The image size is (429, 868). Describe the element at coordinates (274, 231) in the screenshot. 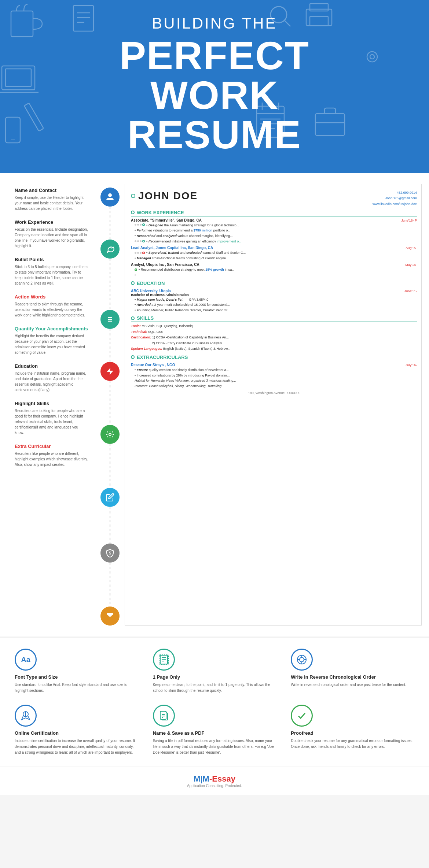

I see `resume-job-1: Associate, "Simmerville", San Diego, CA …` at that location.